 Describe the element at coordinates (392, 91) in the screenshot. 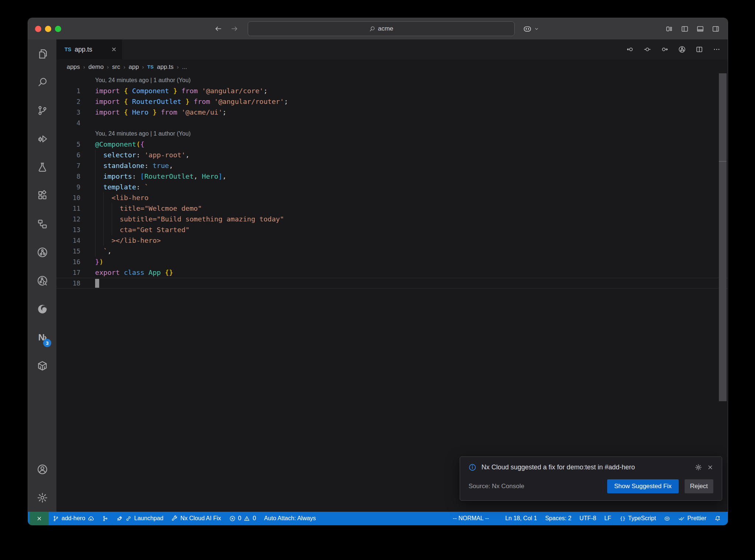

I see `code-line-1: 1import { Component } from '@angular/cor…` at that location.